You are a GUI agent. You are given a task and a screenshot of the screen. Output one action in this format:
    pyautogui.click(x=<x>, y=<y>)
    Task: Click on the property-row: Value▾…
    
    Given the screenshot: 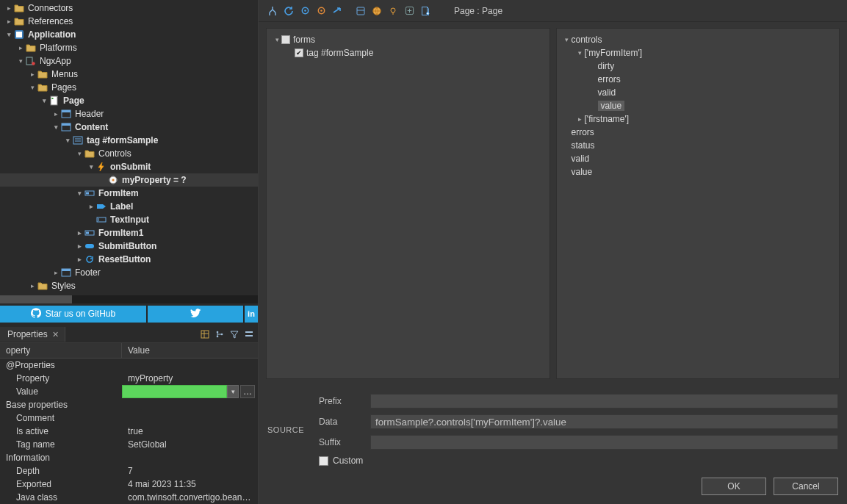 What is the action you would take?
    pyautogui.click(x=129, y=392)
    